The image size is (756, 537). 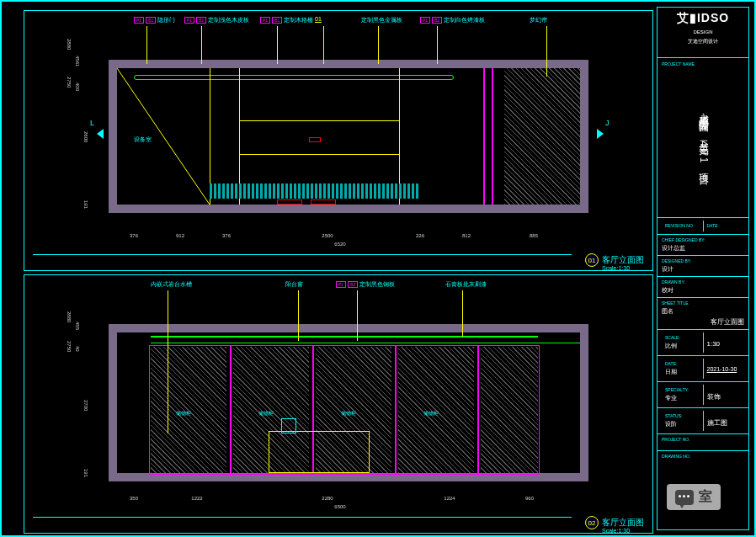 I want to click on room-label: 设备室, so click(x=143, y=140).